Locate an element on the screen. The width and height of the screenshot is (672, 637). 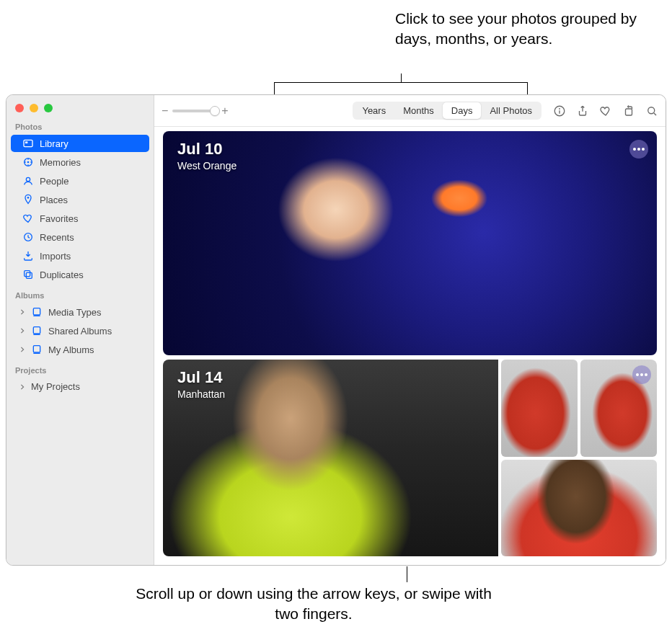
sidebar-item-label: People is located at coordinates (91, 182).